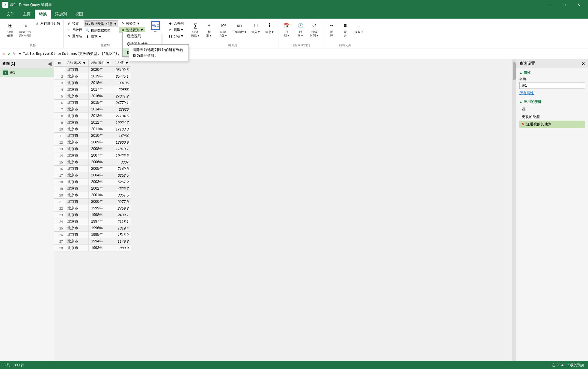  Describe the element at coordinates (552, 83) in the screenshot. I see `properties-section: ▲ 属性 名称 所有属性` at that location.